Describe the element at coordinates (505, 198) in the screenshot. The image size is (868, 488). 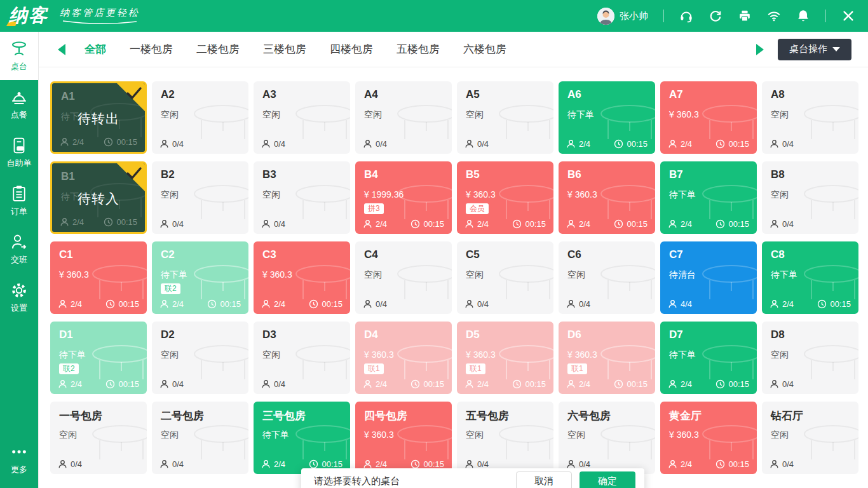
I see `table-card: B5 ¥ 360.3 会员 2/4` at that location.